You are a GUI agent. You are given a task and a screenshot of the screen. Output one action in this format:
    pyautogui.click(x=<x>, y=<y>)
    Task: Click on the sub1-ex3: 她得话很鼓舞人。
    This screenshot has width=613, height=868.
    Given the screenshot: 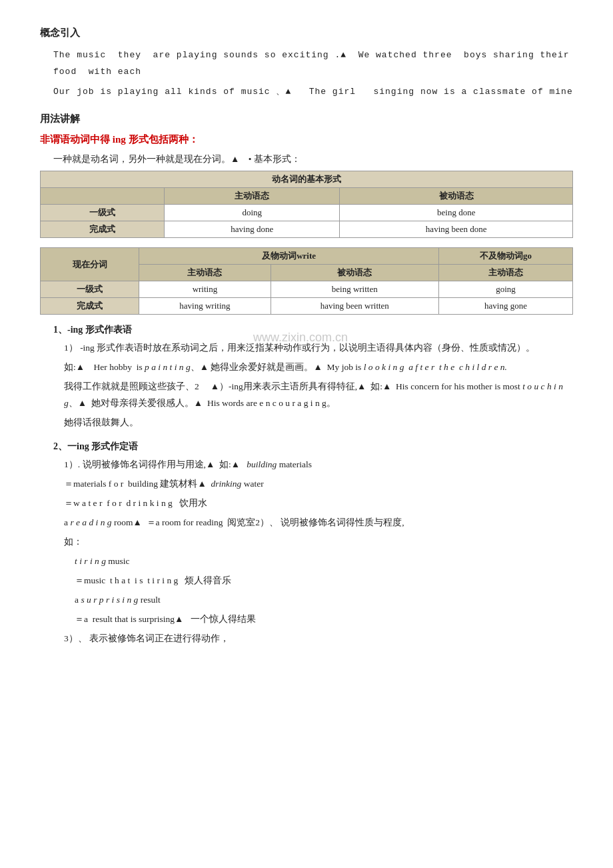 What is the action you would take?
    pyautogui.click(x=318, y=423)
    